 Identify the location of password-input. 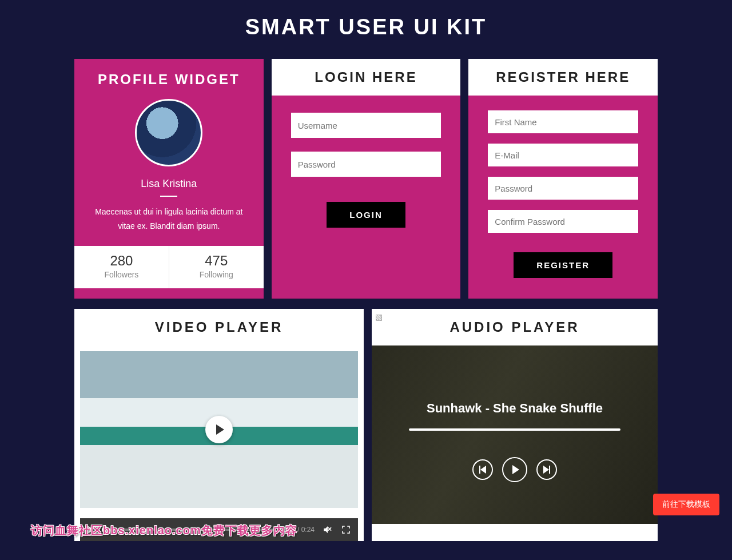
(366, 164).